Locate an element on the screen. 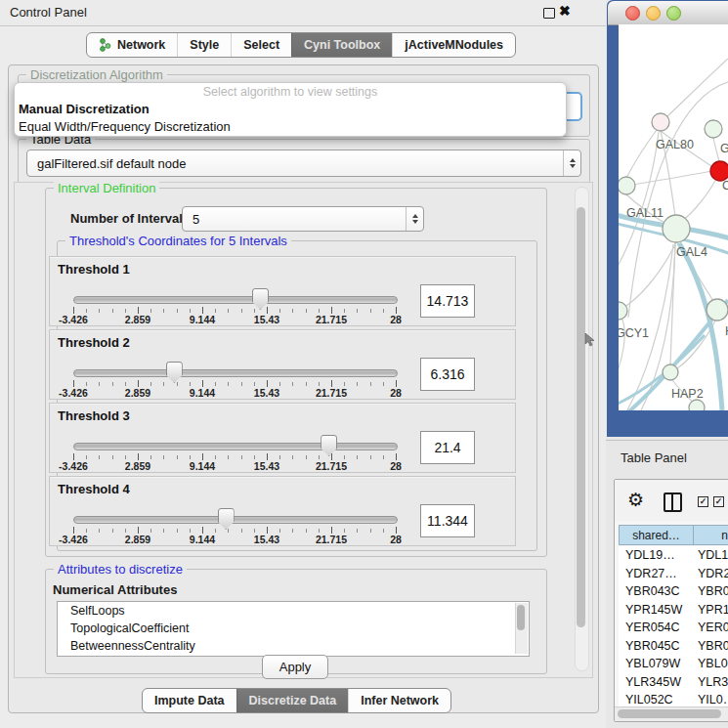 This screenshot has width=728, height=728. threshold-1-panel: Threshold 1 -3.4262.8599.14415.4321.7152… is located at coordinates (282, 291).